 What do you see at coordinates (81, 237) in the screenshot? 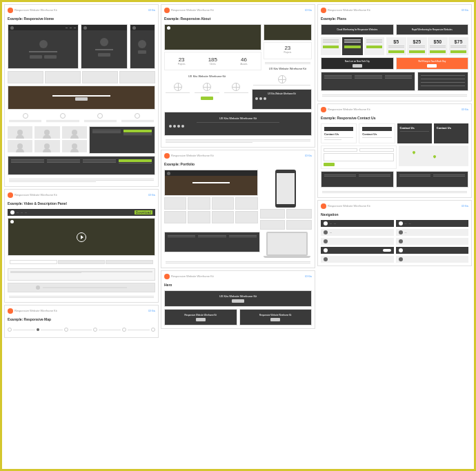
I see `video-hero` at bounding box center [81, 237].